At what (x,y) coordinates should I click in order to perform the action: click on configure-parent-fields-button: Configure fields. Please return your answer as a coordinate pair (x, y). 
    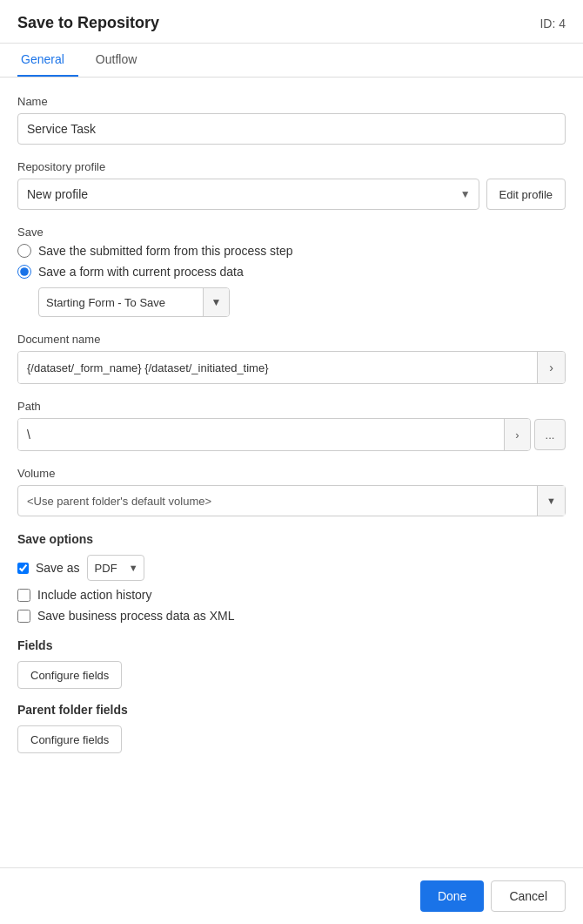
    Looking at the image, I should click on (70, 739).